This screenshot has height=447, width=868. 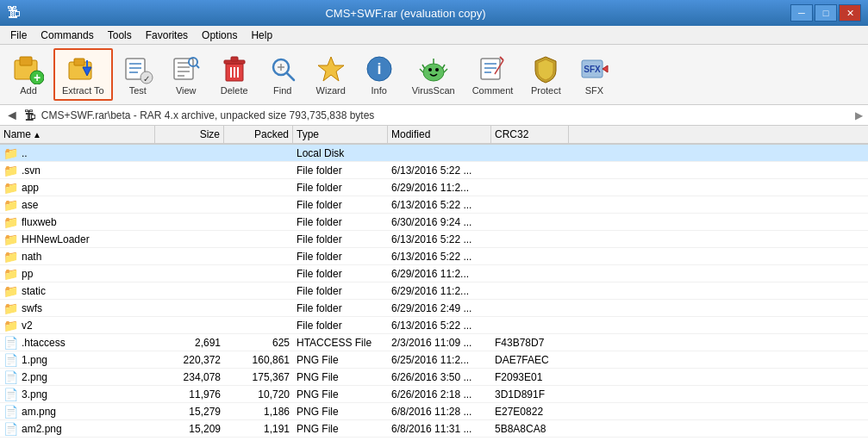 I want to click on protect-button: Protect, so click(x=546, y=74).